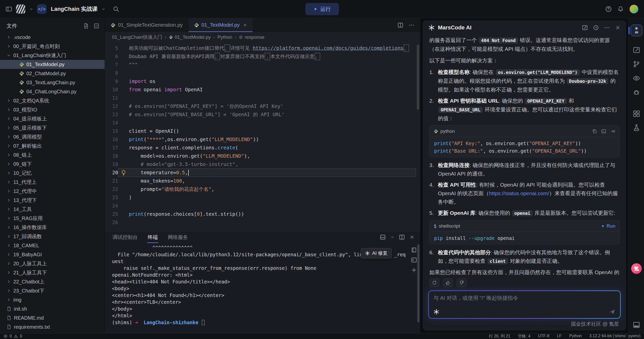 The height and width of the screenshot is (339, 644). I want to click on tree-item: 00_开篇词_奇点时刻, so click(52, 46).